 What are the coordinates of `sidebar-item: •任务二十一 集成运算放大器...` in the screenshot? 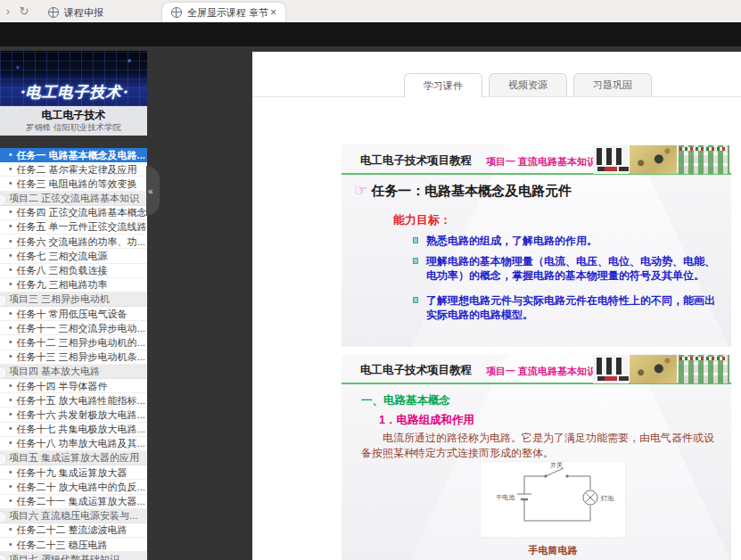 It's located at (73, 502).